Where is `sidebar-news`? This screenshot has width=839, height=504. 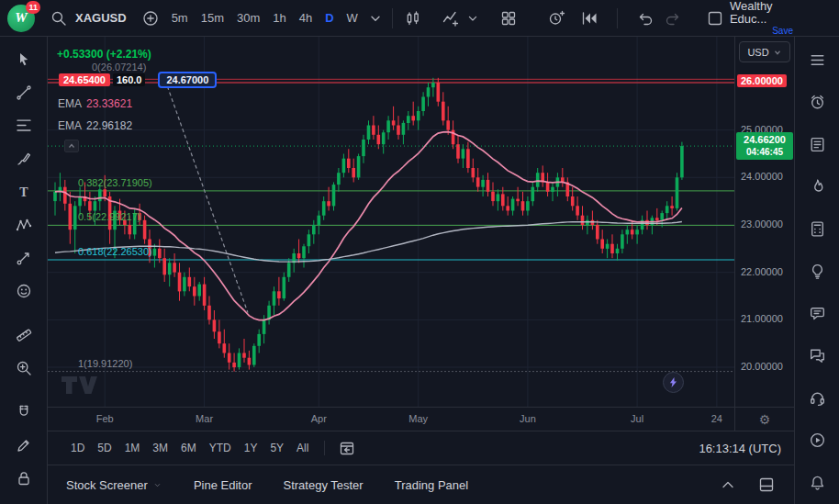 sidebar-news is located at coordinates (817, 144).